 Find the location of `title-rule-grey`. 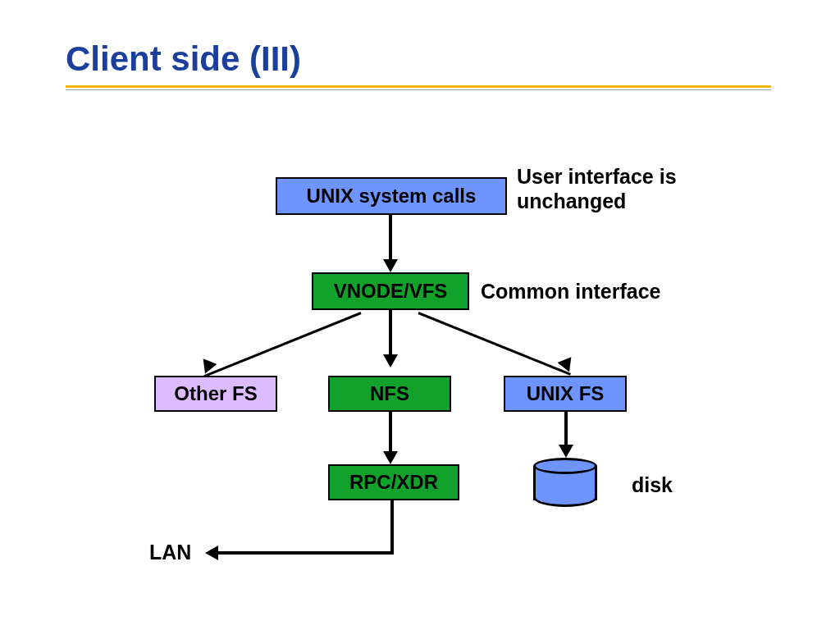

title-rule-grey is located at coordinates (418, 90).